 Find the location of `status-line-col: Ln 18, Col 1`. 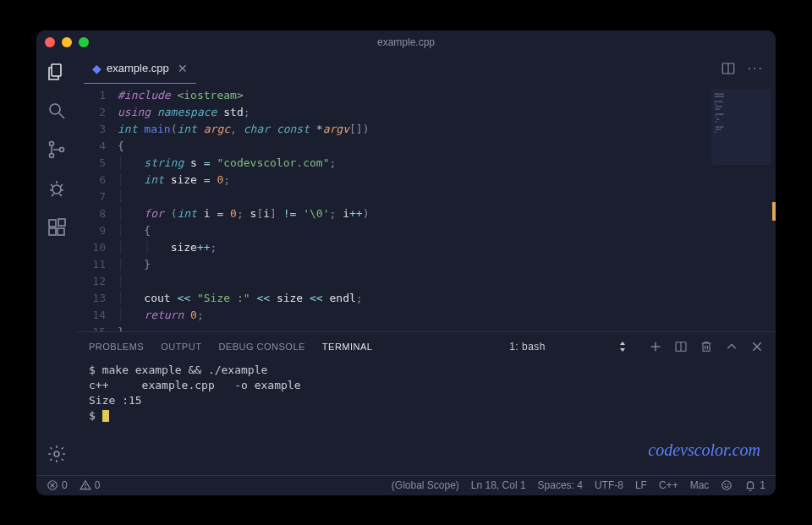

status-line-col: Ln 18, Col 1 is located at coordinates (499, 485).